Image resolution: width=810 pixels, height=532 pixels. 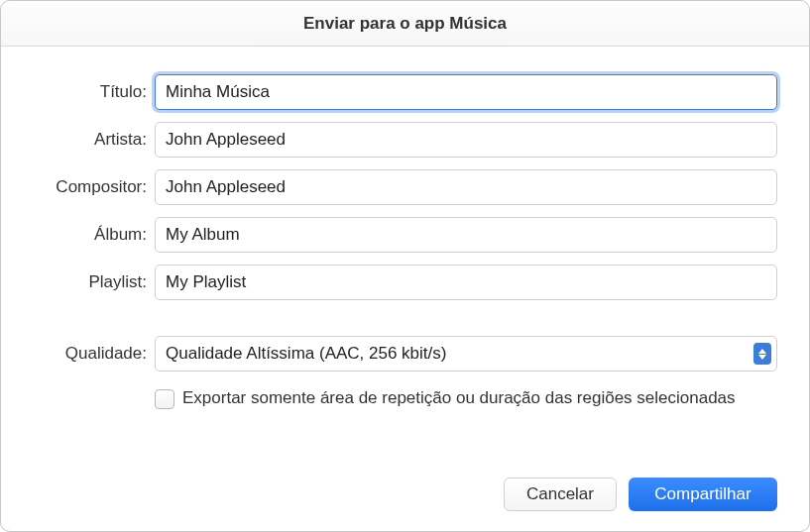 I want to click on share-button: Compartilhar, so click(x=703, y=494).